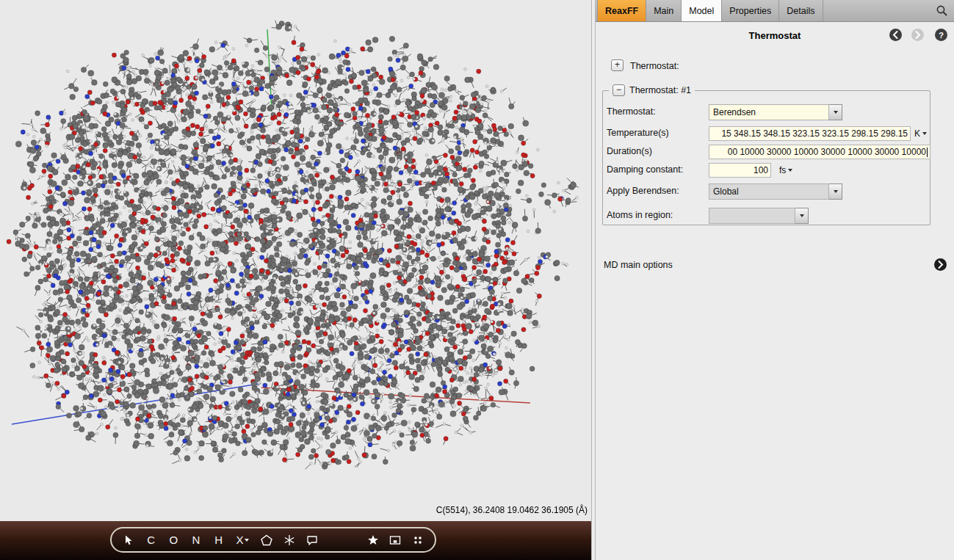  What do you see at coordinates (196, 540) in the screenshot?
I see `nitrogen-tool: N` at bounding box center [196, 540].